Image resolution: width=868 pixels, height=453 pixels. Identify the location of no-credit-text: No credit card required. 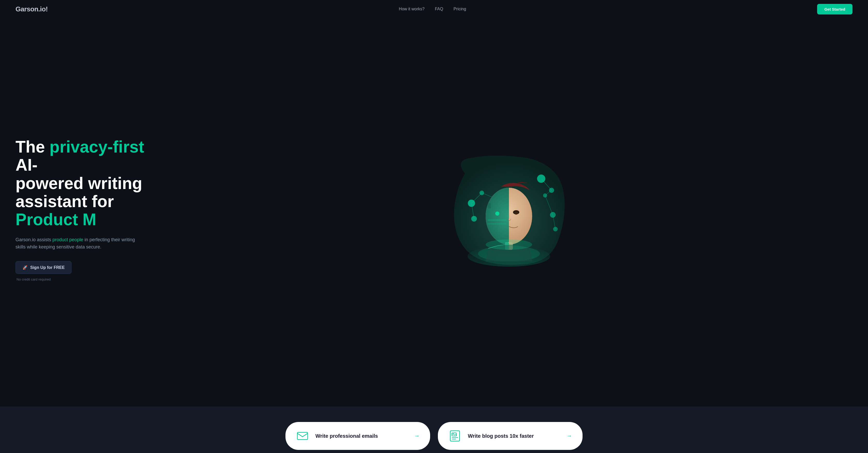
(34, 279).